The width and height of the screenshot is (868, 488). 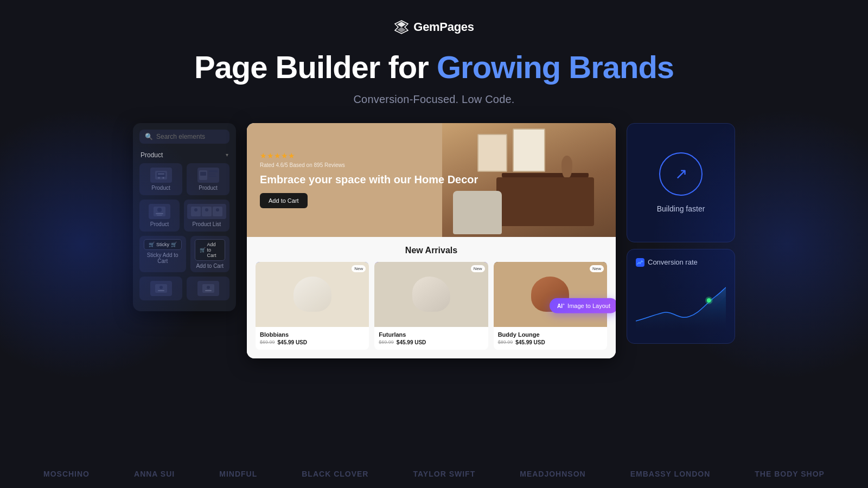 What do you see at coordinates (312, 294) in the screenshot?
I see `product-img-1: New` at bounding box center [312, 294].